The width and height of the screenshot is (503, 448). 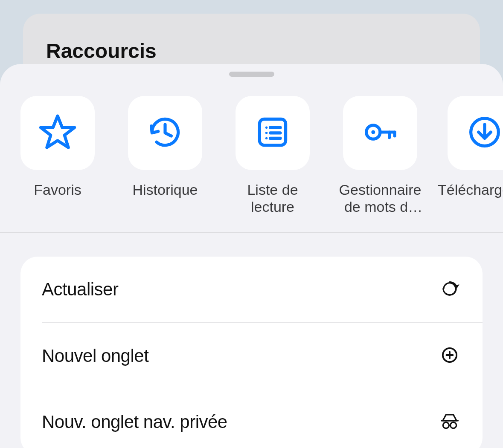 What do you see at coordinates (450, 422) in the screenshot?
I see `incognito-icon` at bounding box center [450, 422].